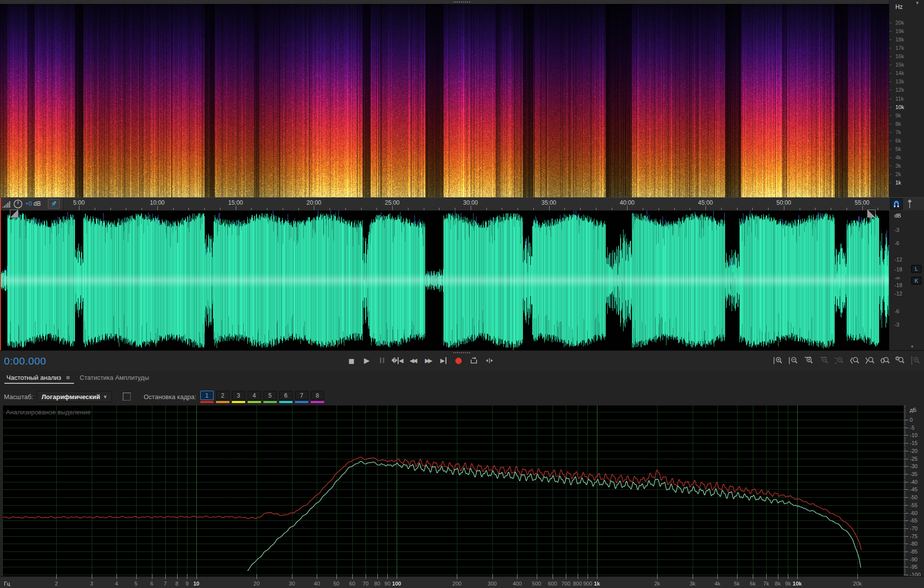 This screenshot has height=588, width=924. Describe the element at coordinates (901, 361) in the screenshot. I see `zoom-duration-button` at that location.